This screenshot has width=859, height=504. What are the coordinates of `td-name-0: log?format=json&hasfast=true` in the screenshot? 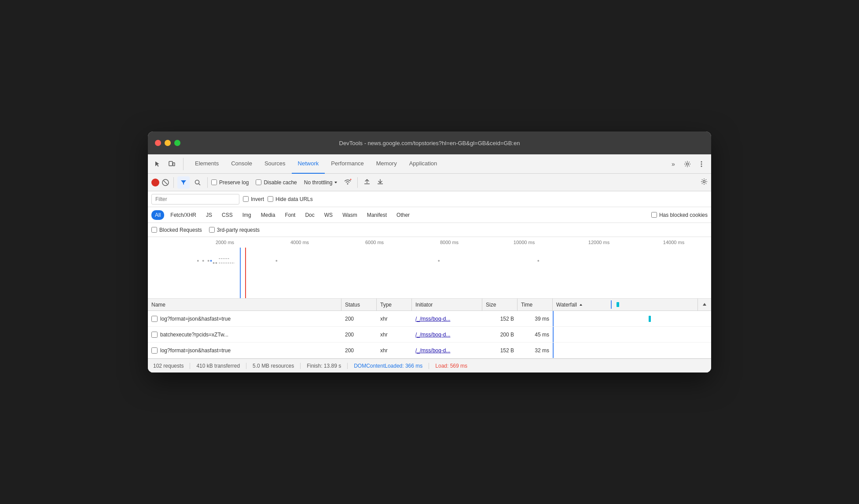 It's located at (245, 318).